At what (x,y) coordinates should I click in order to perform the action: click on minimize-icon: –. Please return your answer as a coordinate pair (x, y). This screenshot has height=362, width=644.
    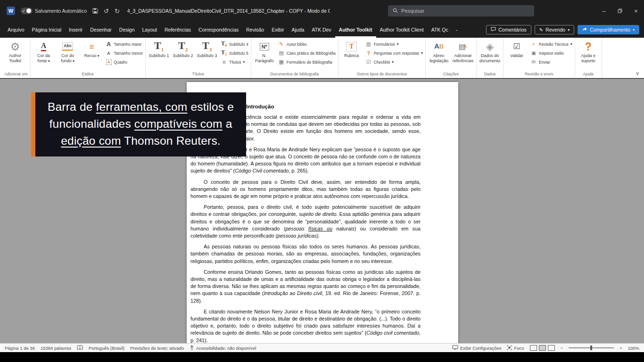
    Looking at the image, I should click on (604, 11).